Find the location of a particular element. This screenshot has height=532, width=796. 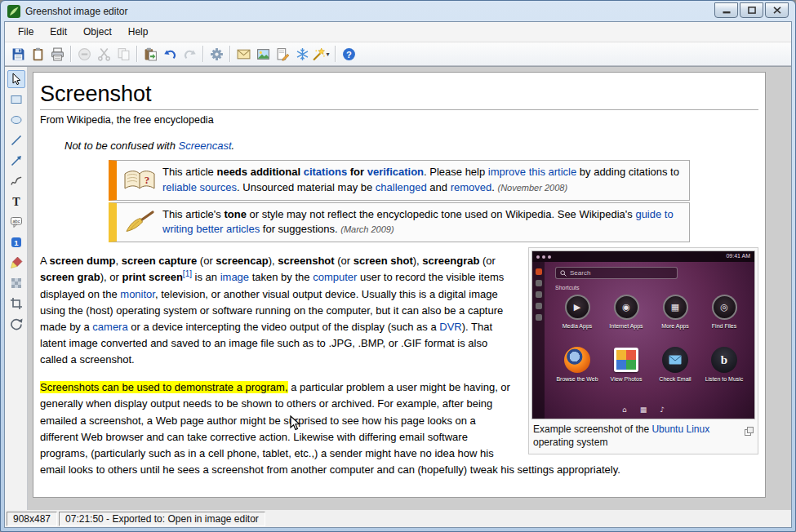

statusbar: 908x487 07:21:50 - Exported to: Open in … is located at coordinates (398, 519).